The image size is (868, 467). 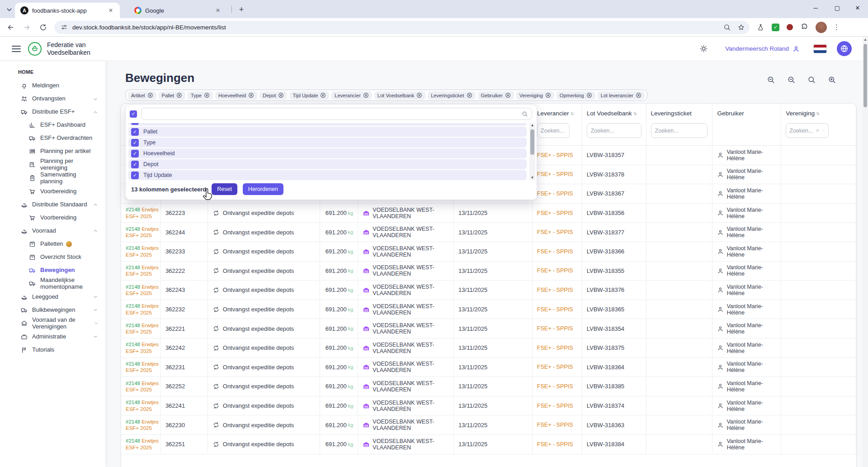 I want to click on reload-button, so click(x=43, y=27).